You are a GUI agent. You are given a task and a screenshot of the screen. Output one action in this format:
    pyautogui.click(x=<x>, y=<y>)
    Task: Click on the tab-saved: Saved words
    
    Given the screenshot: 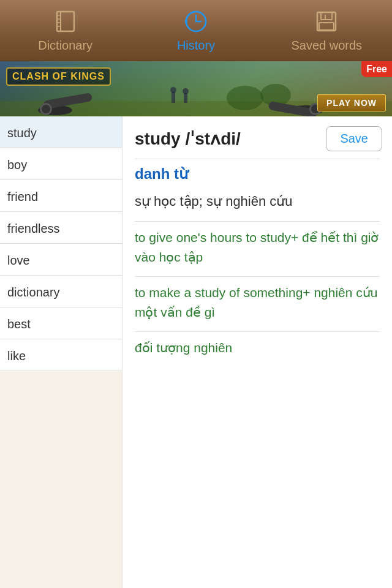 What is the action you would take?
    pyautogui.click(x=327, y=31)
    